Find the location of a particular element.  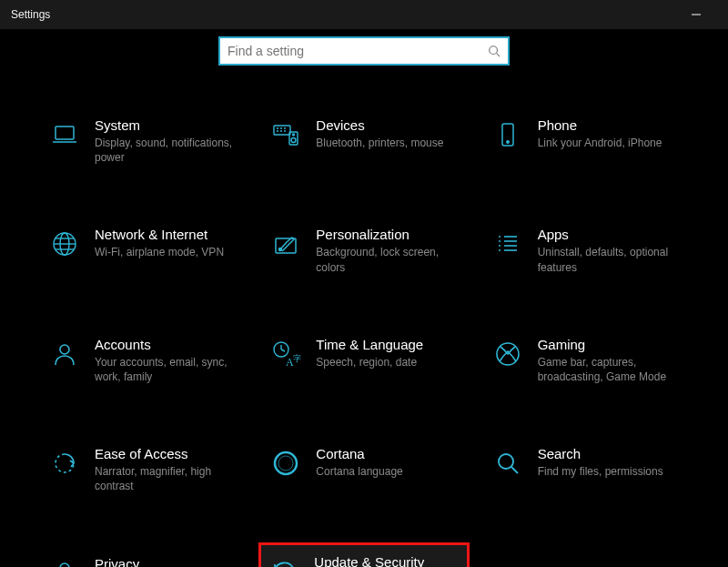

tile-desc: Link your Android, iPhone is located at coordinates (608, 143).